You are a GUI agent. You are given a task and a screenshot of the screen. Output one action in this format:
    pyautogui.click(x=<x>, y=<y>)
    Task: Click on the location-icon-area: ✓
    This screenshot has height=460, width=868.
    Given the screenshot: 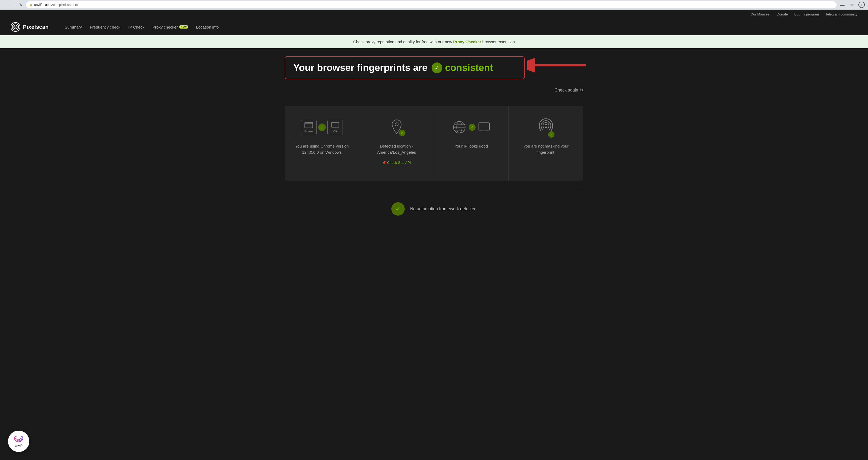 What is the action you would take?
    pyautogui.click(x=397, y=127)
    